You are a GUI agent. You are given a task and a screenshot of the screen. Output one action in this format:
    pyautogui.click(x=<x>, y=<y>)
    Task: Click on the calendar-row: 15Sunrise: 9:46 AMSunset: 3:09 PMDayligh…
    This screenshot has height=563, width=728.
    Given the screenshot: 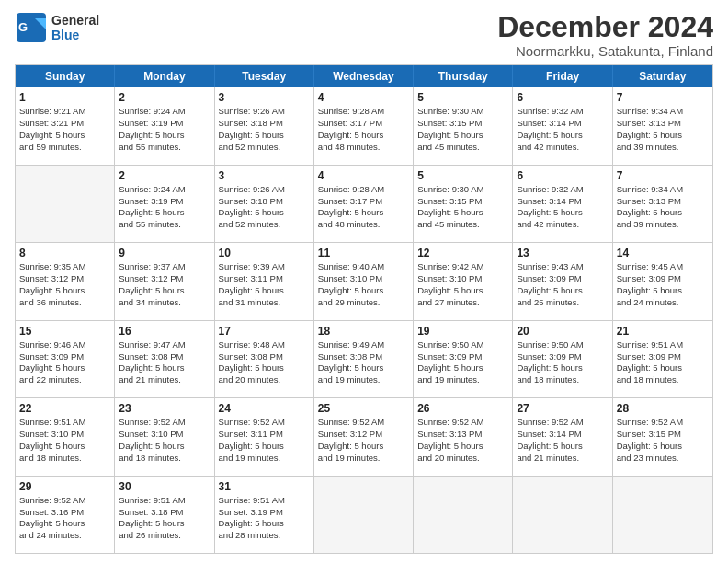 What is the action you would take?
    pyautogui.click(x=364, y=359)
    